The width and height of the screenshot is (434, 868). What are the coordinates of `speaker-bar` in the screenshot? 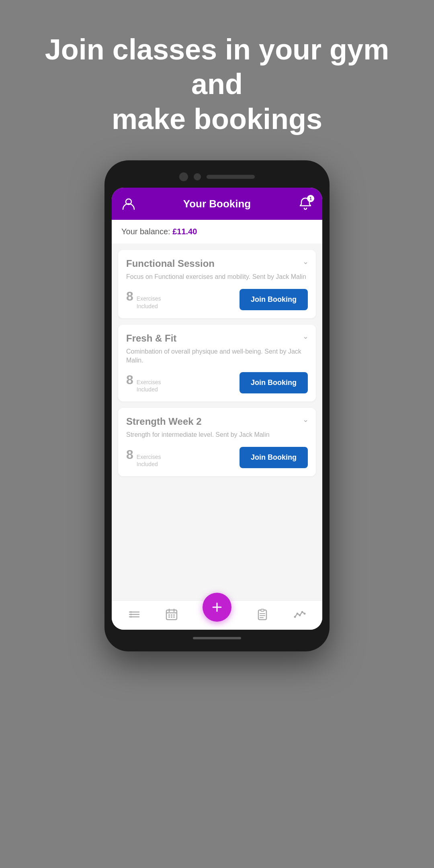 It's located at (231, 177).